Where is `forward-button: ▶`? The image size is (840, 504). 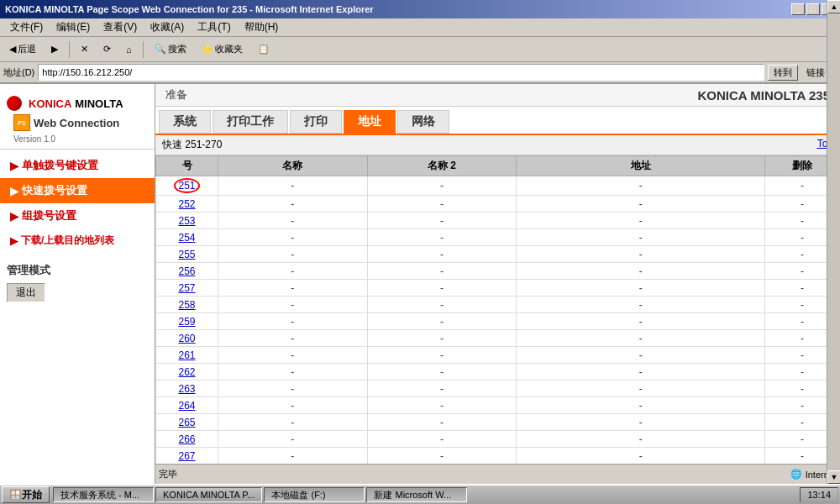
forward-button: ▶ is located at coordinates (55, 49).